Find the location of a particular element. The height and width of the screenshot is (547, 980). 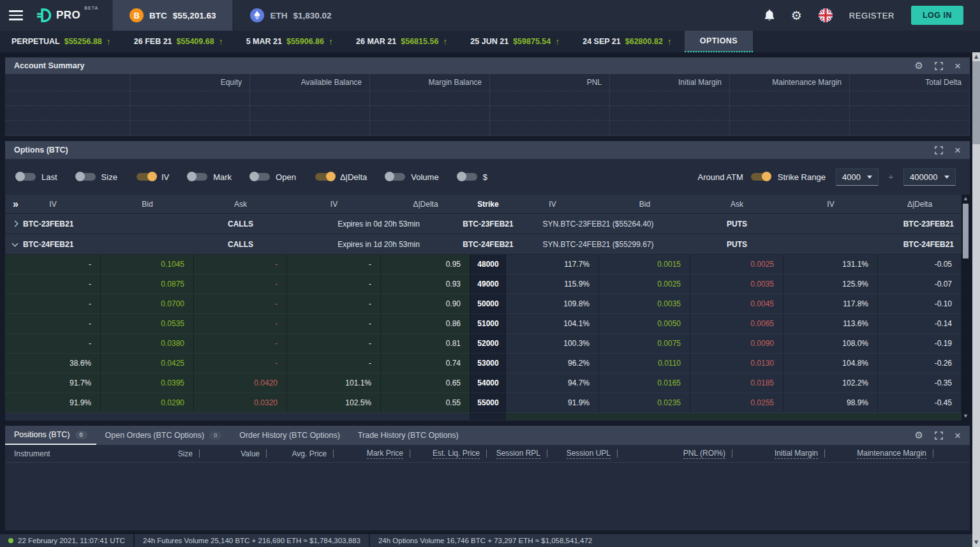

options-group-row-24feb21: BTC-24FEB21 CALLS Expires in 1d 20h 53mi… is located at coordinates (484, 244).